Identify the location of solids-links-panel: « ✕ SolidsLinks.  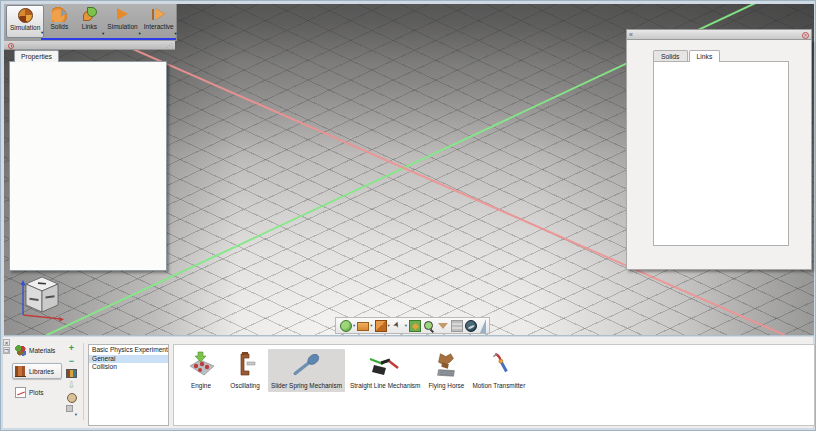
(719, 150).